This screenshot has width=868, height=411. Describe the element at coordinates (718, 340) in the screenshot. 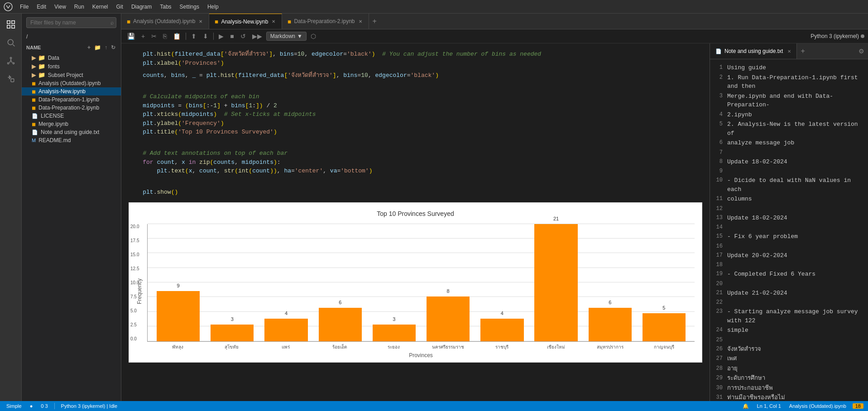

I see `notes-line-number: 25` at that location.